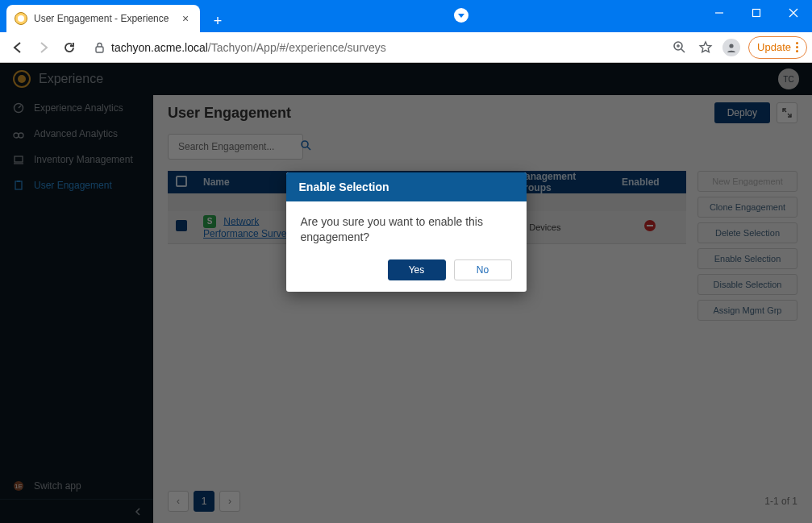 This screenshot has width=812, height=523. Describe the element at coordinates (483, 270) in the screenshot. I see `modal-no-button: No` at that location.